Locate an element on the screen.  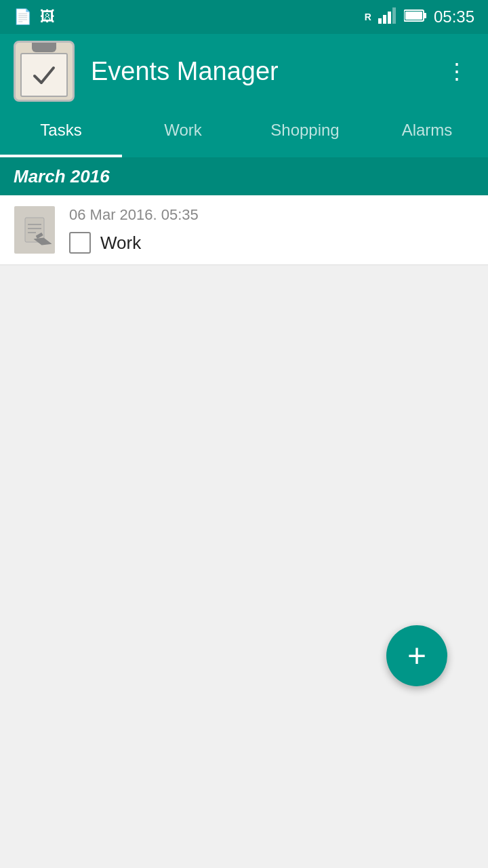
status-icons-left: 📄 🖼 is located at coordinates (34, 17).